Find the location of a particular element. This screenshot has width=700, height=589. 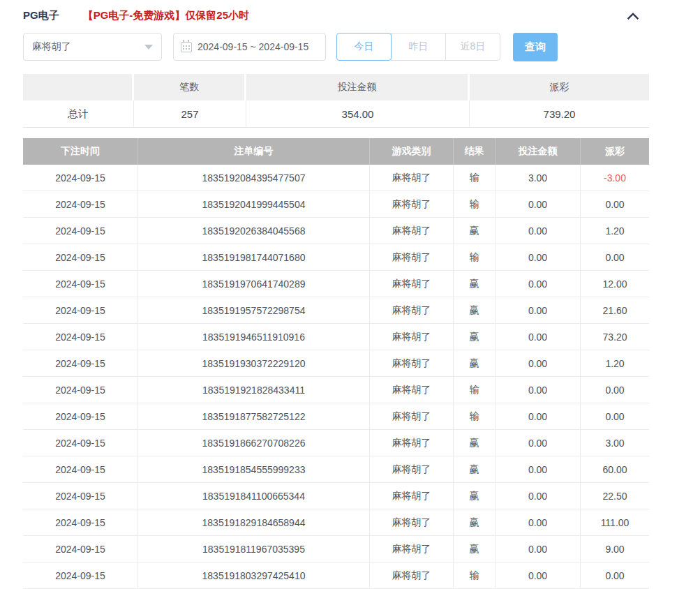

table-row: 2024-09-151835192084395477507麻将胡了输3.00-3… is located at coordinates (336, 178).